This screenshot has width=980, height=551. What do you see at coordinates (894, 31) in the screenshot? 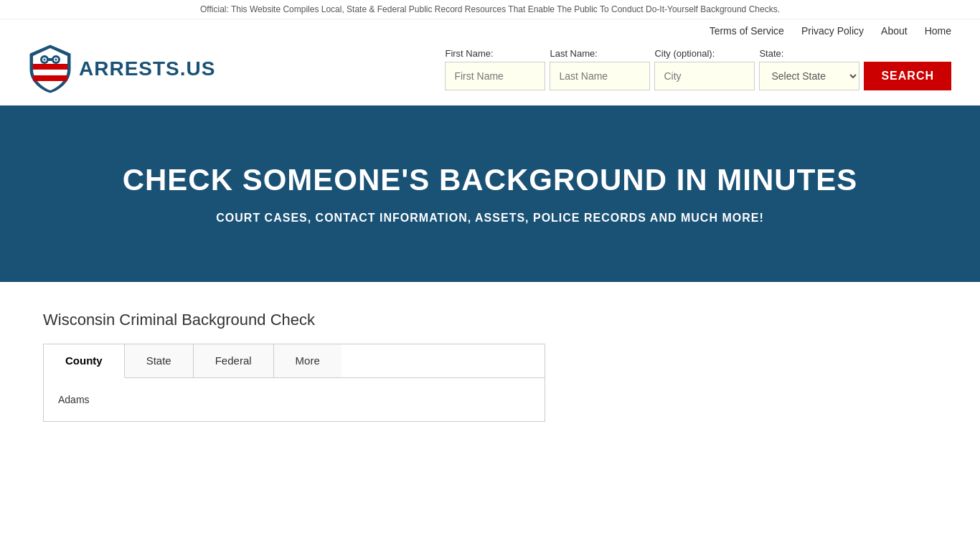
I see `nav-about: About` at bounding box center [894, 31].